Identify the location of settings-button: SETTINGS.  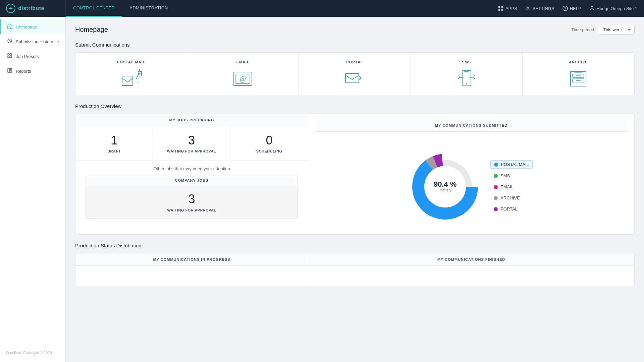
(540, 8).